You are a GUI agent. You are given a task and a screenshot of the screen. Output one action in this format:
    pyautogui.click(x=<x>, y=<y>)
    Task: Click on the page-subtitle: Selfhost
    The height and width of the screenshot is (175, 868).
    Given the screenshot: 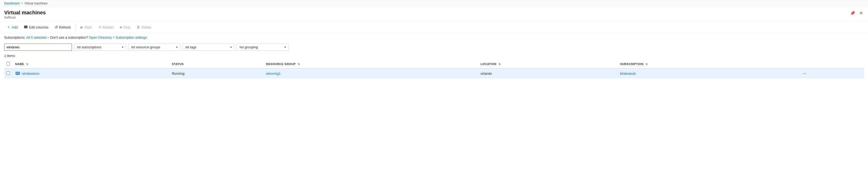 What is the action you would take?
    pyautogui.click(x=25, y=18)
    